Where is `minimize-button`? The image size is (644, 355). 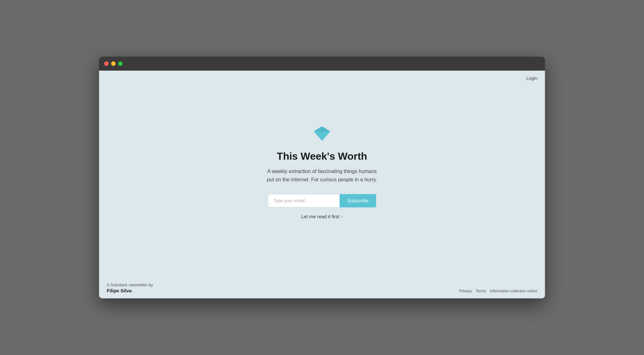 minimize-button is located at coordinates (113, 64).